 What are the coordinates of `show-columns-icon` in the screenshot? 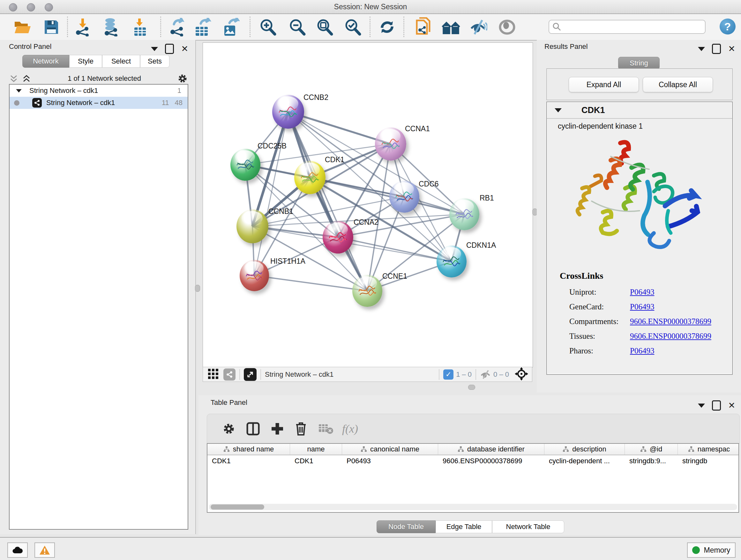 It's located at (253, 429).